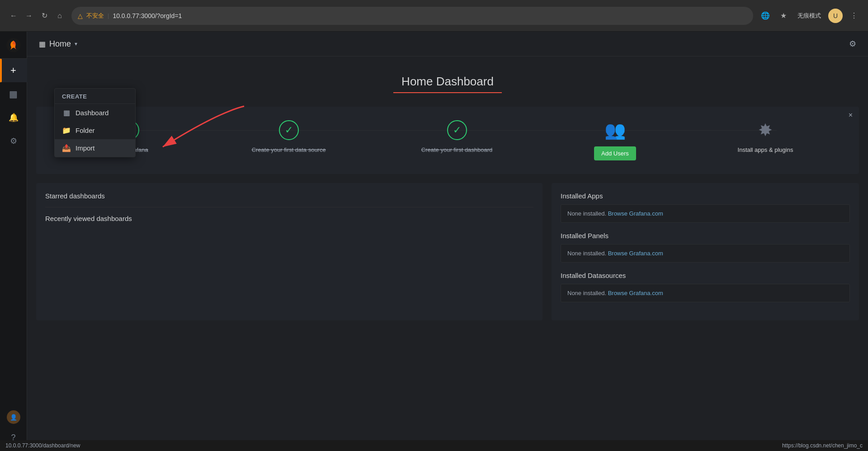 This screenshot has width=868, height=451. Describe the element at coordinates (14, 117) in the screenshot. I see `sidebar-item-alerts: 🔔` at that location.